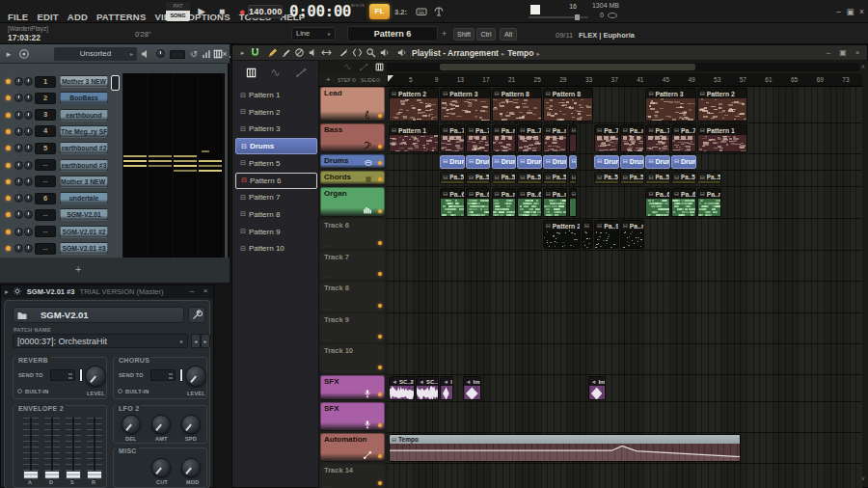  I want to click on misc-knob-cut, so click(161, 468).